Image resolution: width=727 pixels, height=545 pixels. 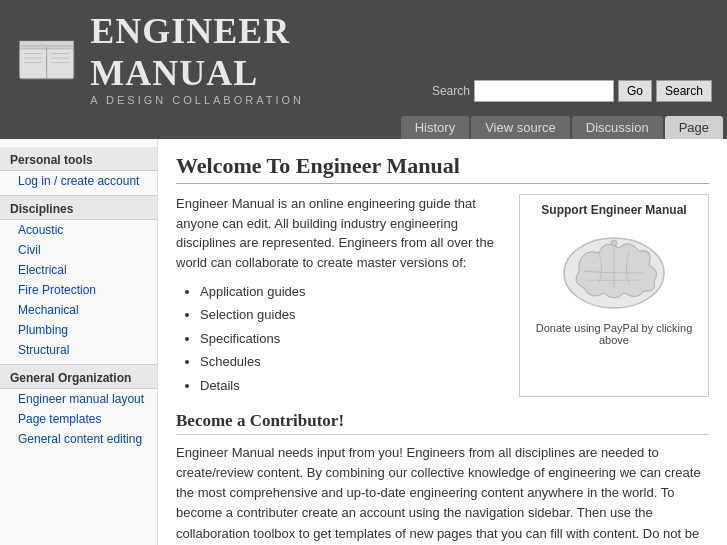 What do you see at coordinates (78, 399) in the screenshot?
I see `sidebar-link-engineer-manual-layout: Engineer manual layout` at bounding box center [78, 399].